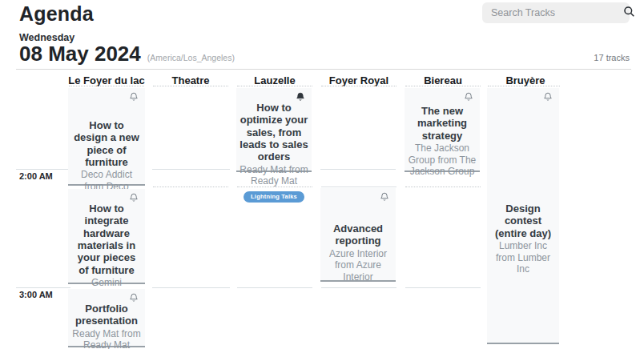 Image resolution: width=644 pixels, height=349 pixels. I want to click on talk-card-how-to-integrate: How to integrate hardware materials in y…, so click(107, 237).